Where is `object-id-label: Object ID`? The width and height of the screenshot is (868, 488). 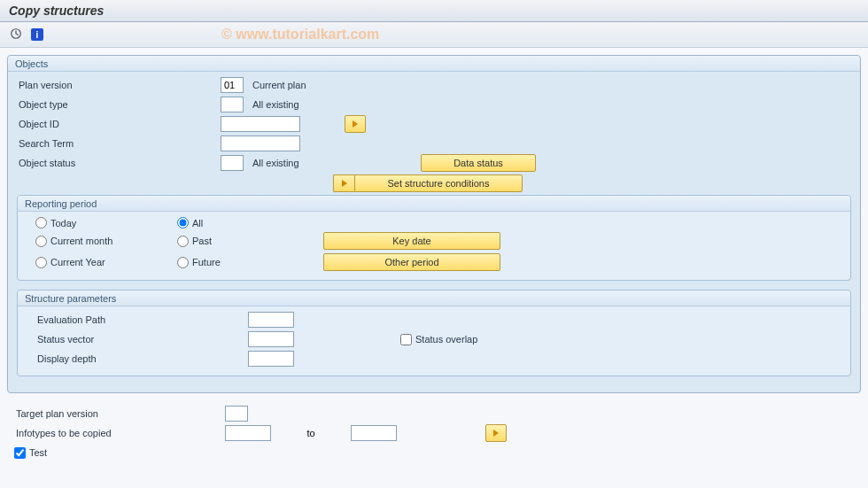
object-id-label: Object ID is located at coordinates (119, 124).